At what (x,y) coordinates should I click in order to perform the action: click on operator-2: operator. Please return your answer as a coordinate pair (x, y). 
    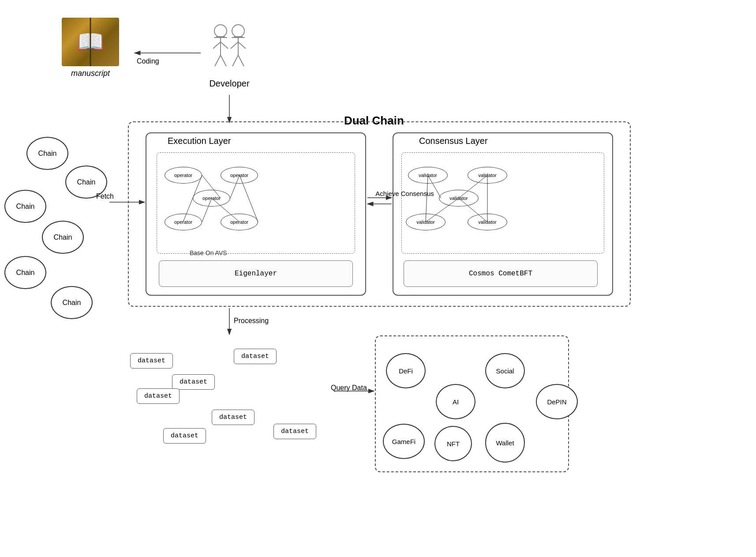
    Looking at the image, I should click on (239, 175).